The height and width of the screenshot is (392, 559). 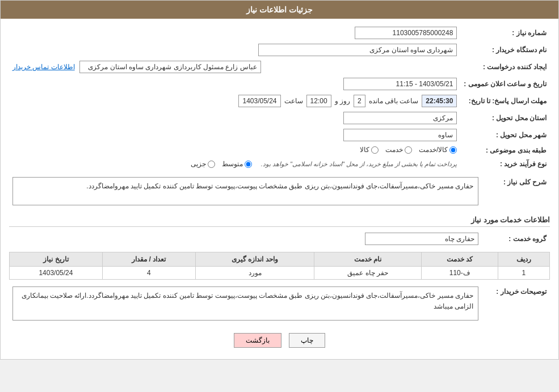 I want to click on reply-days-label: روز و, so click(x=343, y=101).